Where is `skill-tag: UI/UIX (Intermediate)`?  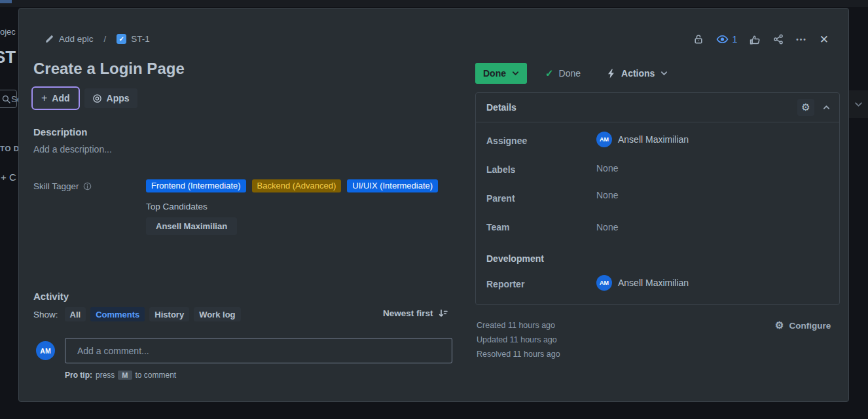 skill-tag: UI/UIX (Intermediate) is located at coordinates (393, 186).